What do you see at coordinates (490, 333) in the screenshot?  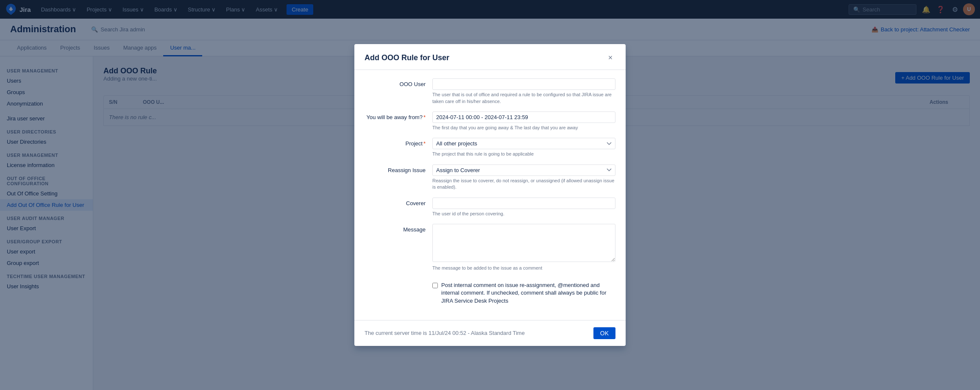 I see `modal-footer: The current server time is 11/Jul/24 00:…` at bounding box center [490, 333].